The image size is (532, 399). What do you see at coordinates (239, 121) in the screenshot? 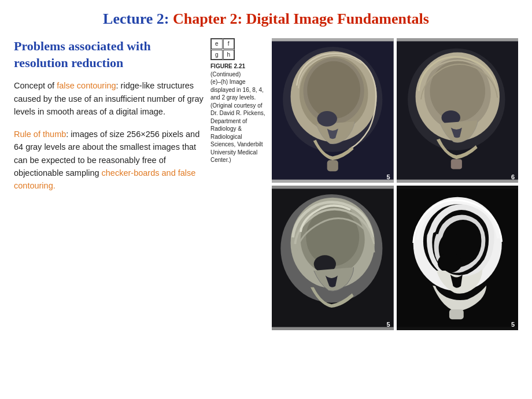
I see `figure-description: (e)–(h) Image displayed in 16, 8, 4, and…` at bounding box center [239, 121].